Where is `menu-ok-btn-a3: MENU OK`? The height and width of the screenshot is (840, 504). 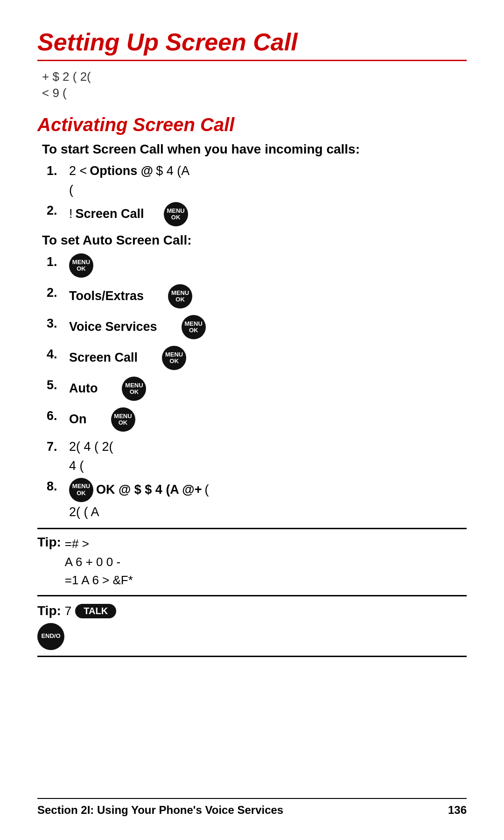 menu-ok-btn-a3: MENU OK is located at coordinates (194, 327).